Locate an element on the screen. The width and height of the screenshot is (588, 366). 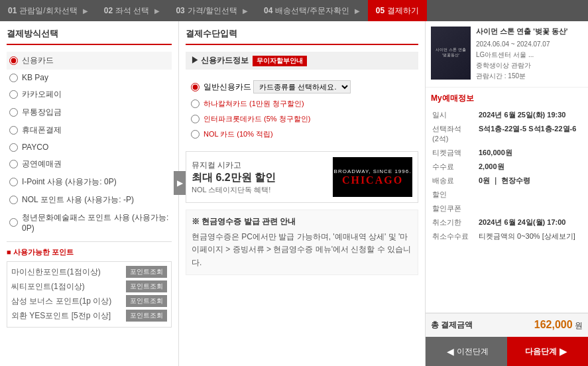
point-label-shinhan: 마이신한포인트(1점이상) is located at coordinates (56, 272).